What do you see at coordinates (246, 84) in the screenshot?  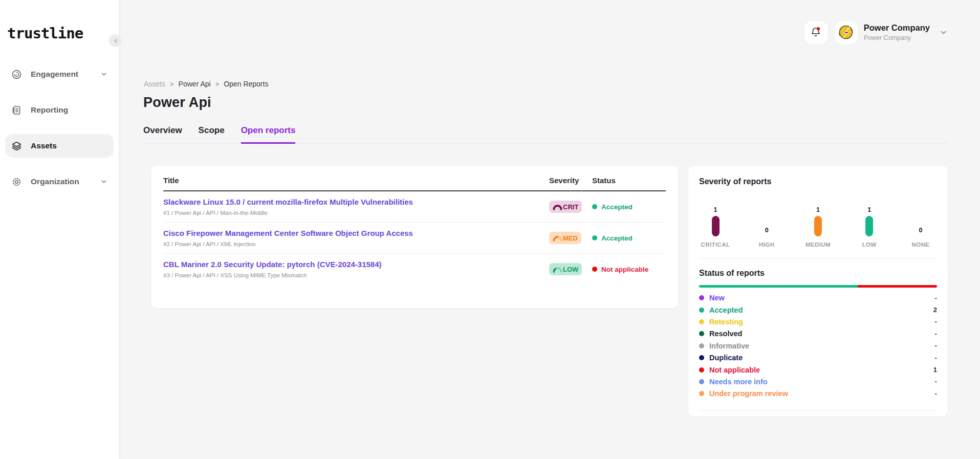 I see `breadcrumb-item-open-reports: Open Reports` at bounding box center [246, 84].